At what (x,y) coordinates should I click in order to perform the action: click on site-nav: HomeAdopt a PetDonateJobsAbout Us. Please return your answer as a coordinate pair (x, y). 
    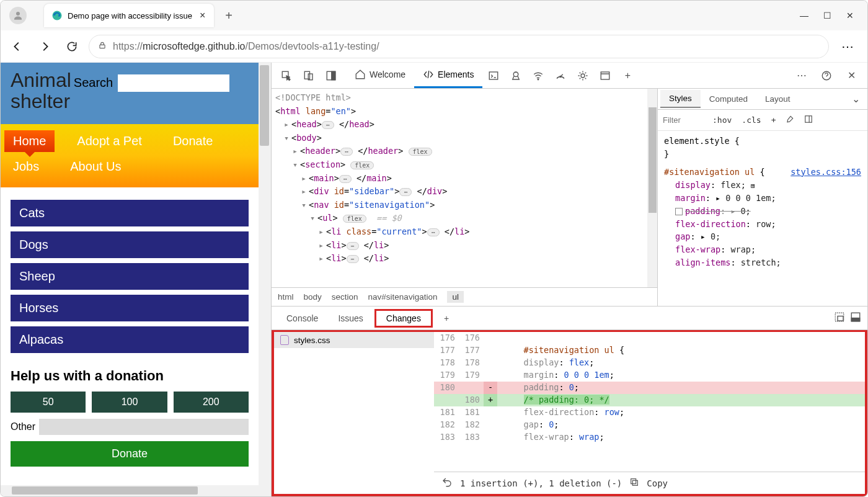
    Looking at the image, I should click on (130, 156).